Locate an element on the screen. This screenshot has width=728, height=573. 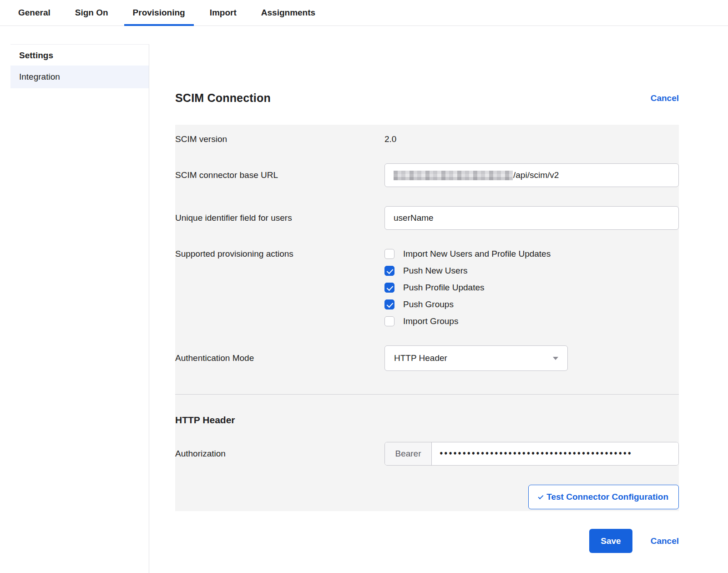
checkbox-label: Push Profile Updates is located at coordinates (444, 288).